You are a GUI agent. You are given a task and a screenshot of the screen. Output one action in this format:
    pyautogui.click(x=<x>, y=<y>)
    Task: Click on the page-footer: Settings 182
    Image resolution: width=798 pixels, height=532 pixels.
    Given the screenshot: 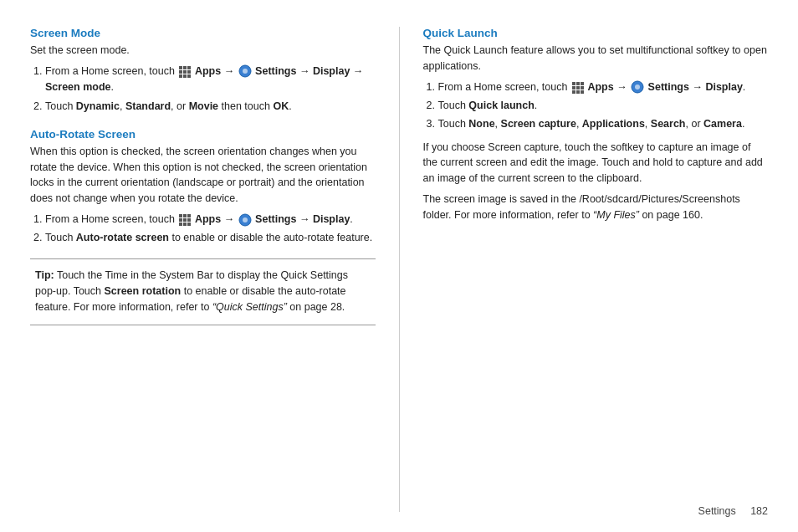 What is the action you would take?
    pyautogui.click(x=733, y=511)
    